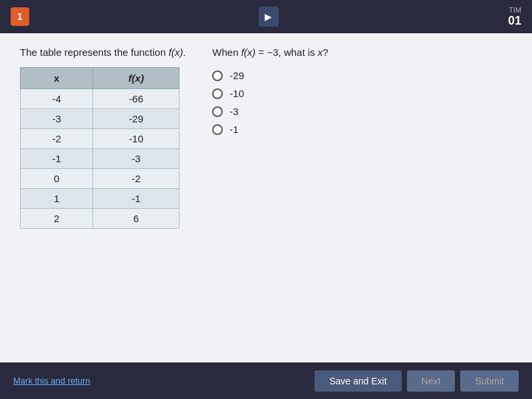  I want to click on col-header-fx: f(x), so click(136, 78).